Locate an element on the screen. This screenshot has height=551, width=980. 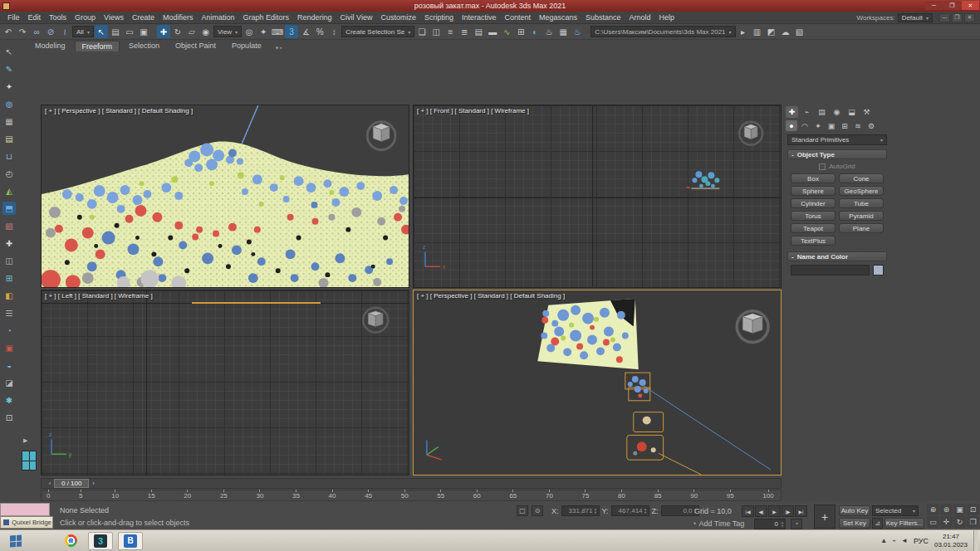
title-bar: розовый закат.max - Autodesk 3ds Max 202… is located at coordinates (490, 6).